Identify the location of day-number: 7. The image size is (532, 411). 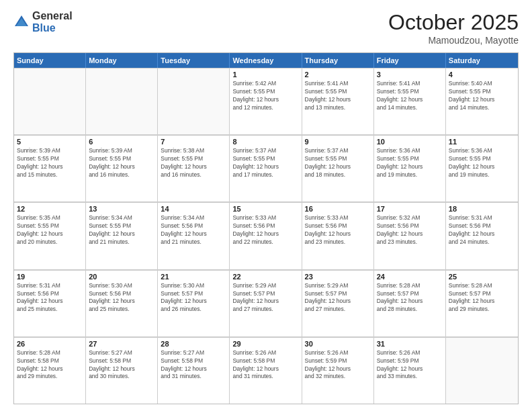
(193, 142).